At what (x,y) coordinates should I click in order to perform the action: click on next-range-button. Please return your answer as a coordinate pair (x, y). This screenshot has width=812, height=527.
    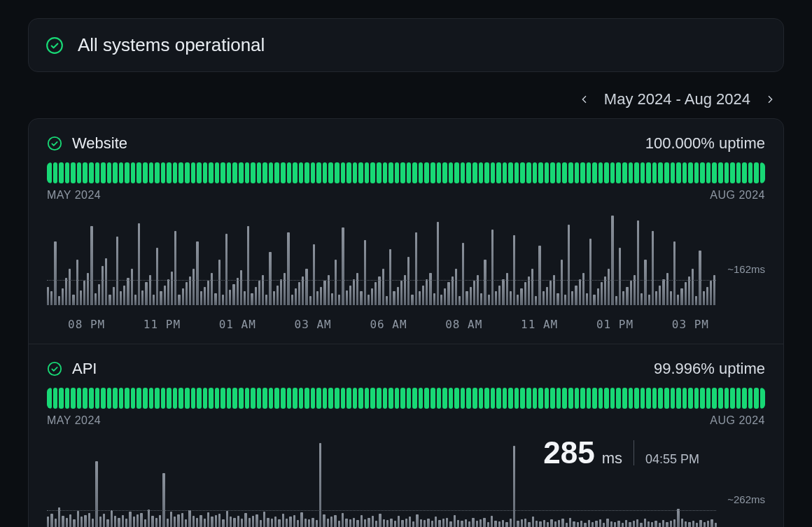
    Looking at the image, I should click on (770, 99).